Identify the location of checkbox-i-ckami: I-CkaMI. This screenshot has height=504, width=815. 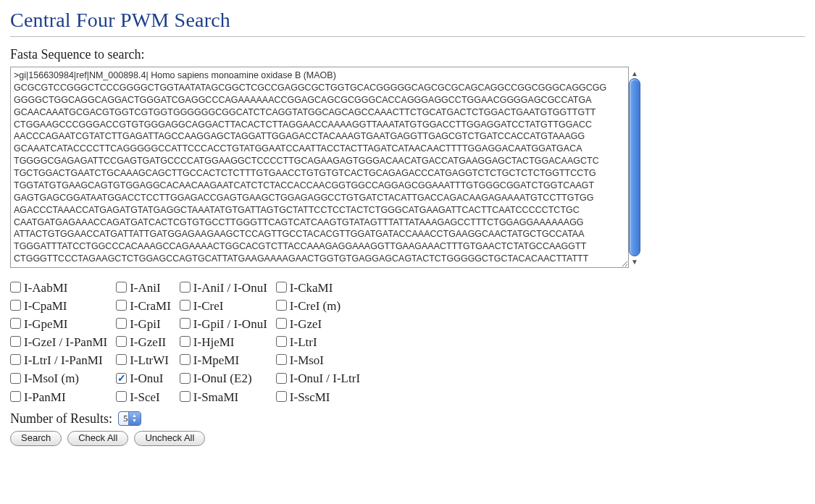
(304, 288).